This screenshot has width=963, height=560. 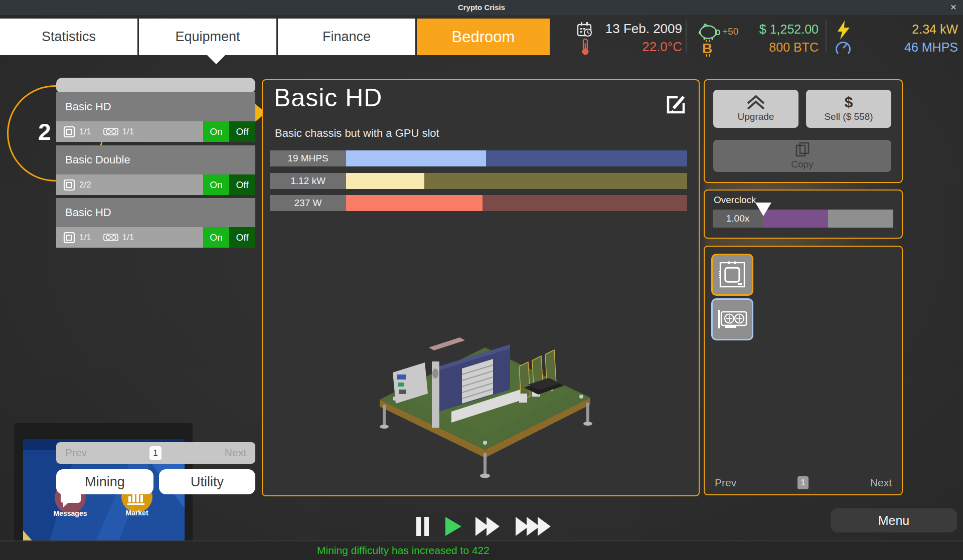 I want to click on heat-stat-label: 237 W, so click(x=308, y=203).